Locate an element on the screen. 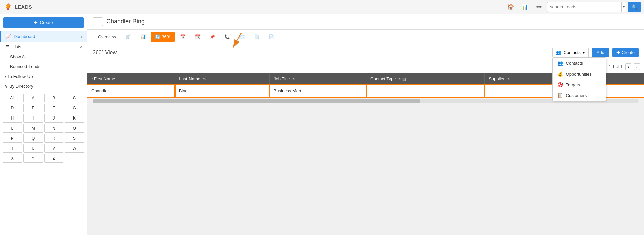 This screenshot has width=644, height=235. app-title: LEADS is located at coordinates (23, 7).